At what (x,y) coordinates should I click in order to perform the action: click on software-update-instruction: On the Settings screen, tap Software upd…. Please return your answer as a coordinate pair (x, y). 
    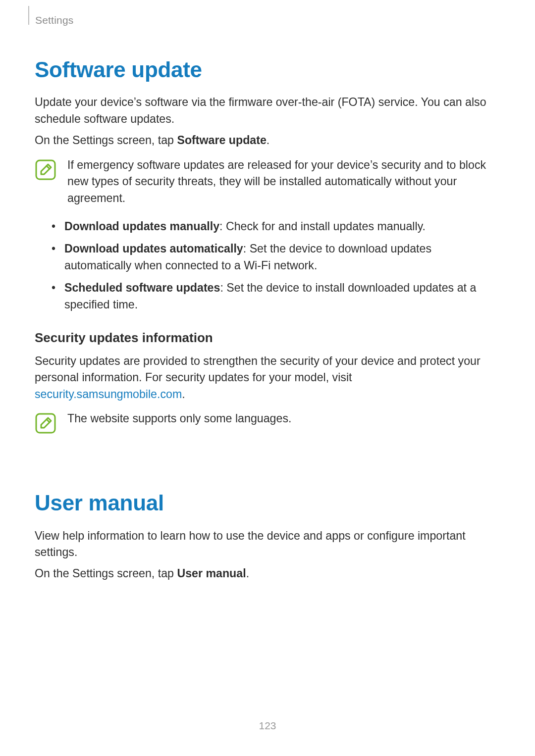
    Looking at the image, I should click on (268, 141).